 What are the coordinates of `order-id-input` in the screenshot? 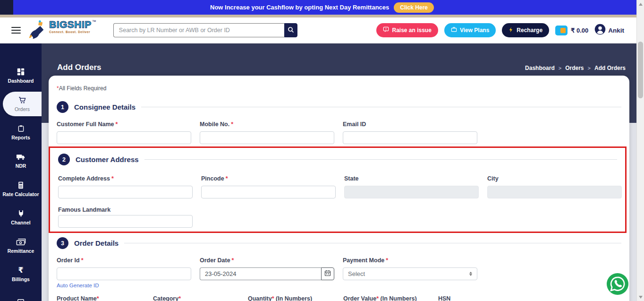 It's located at (124, 274).